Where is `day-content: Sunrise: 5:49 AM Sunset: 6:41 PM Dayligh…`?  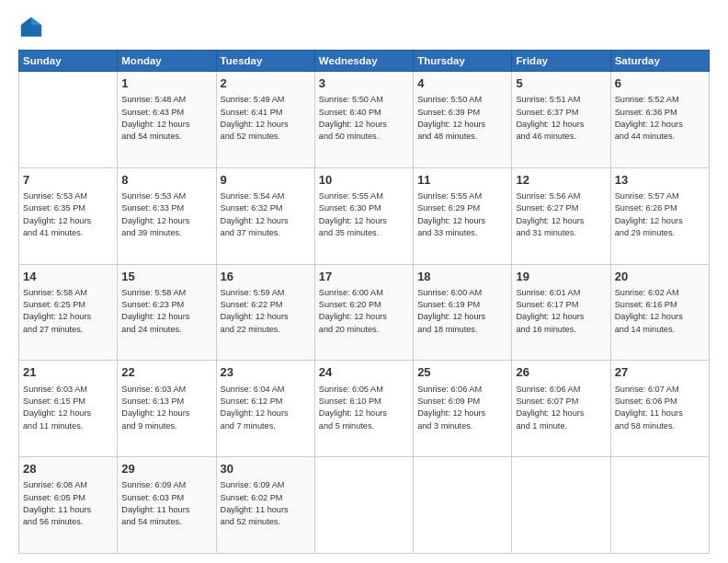
day-content: Sunrise: 5:49 AM Sunset: 6:41 PM Dayligh… is located at coordinates (266, 118).